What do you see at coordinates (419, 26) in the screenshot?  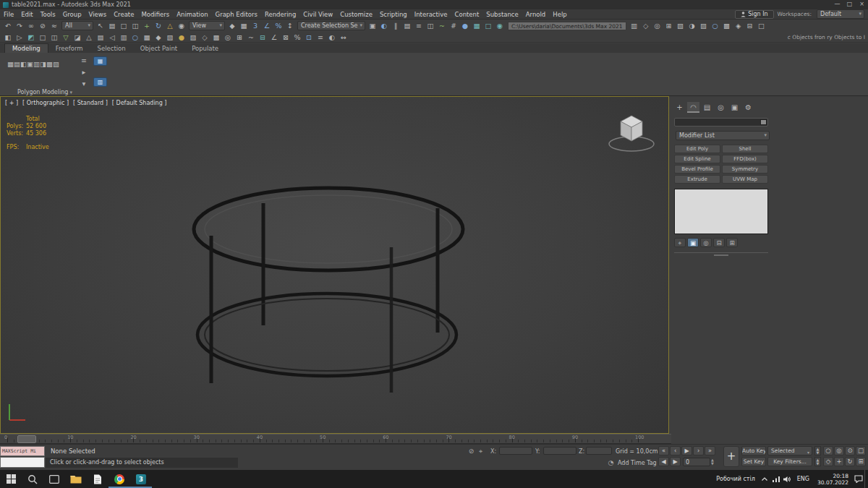 I see `scene-explorer-icon: ≡` at bounding box center [419, 26].